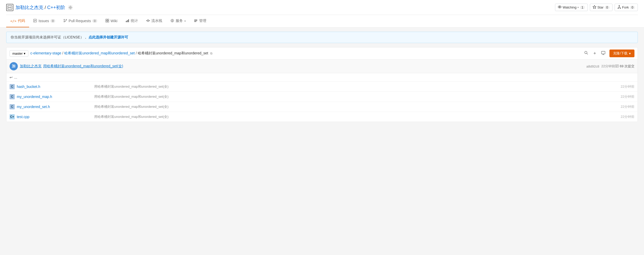  I want to click on branch-selector: master ▾, so click(19, 54).